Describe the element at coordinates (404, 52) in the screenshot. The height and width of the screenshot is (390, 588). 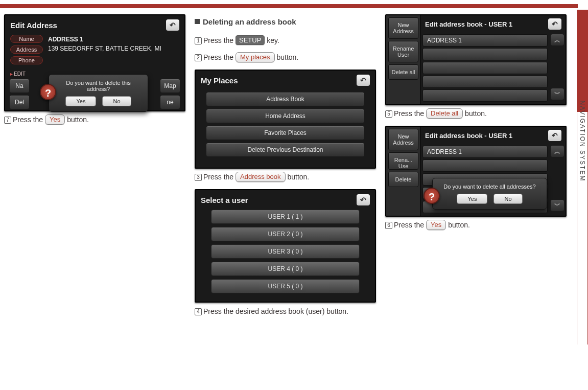
I see `rename-user-button: Rename User` at that location.